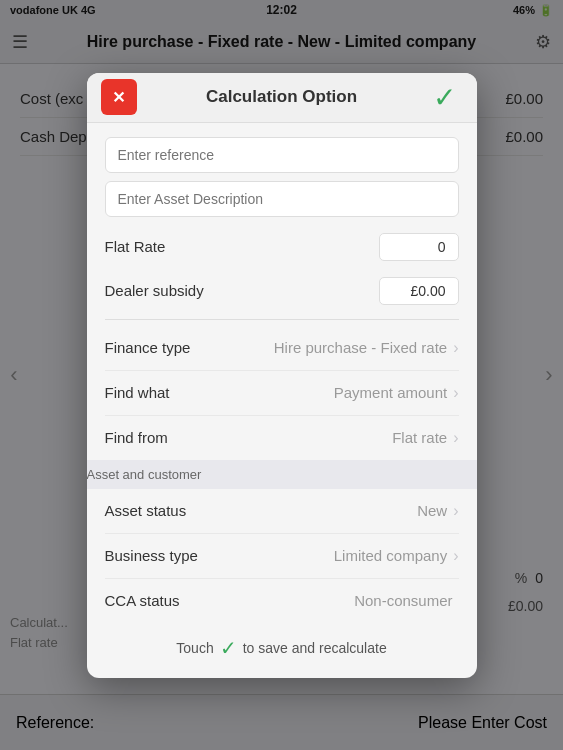 Image resolution: width=563 pixels, height=750 pixels. What do you see at coordinates (420, 438) in the screenshot?
I see `find-from-value: Flat rate` at bounding box center [420, 438].